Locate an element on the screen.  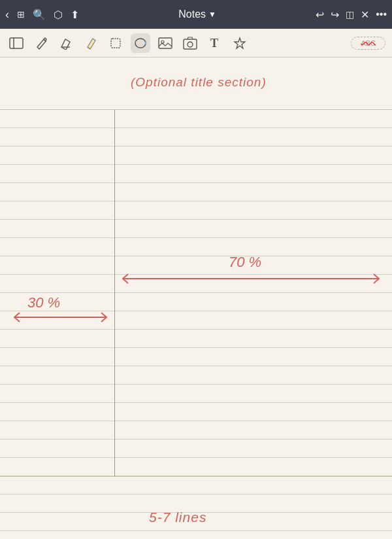
title-chevron: ▼ is located at coordinates (212, 14).